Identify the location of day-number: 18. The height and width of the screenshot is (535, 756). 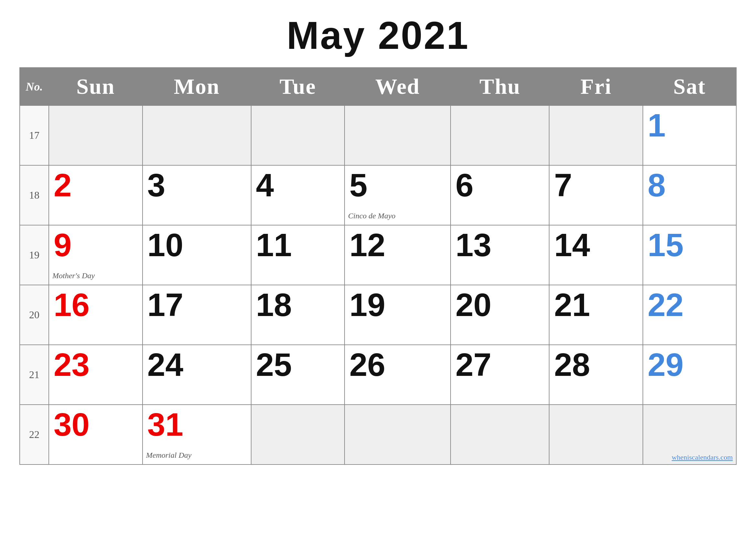
(274, 305).